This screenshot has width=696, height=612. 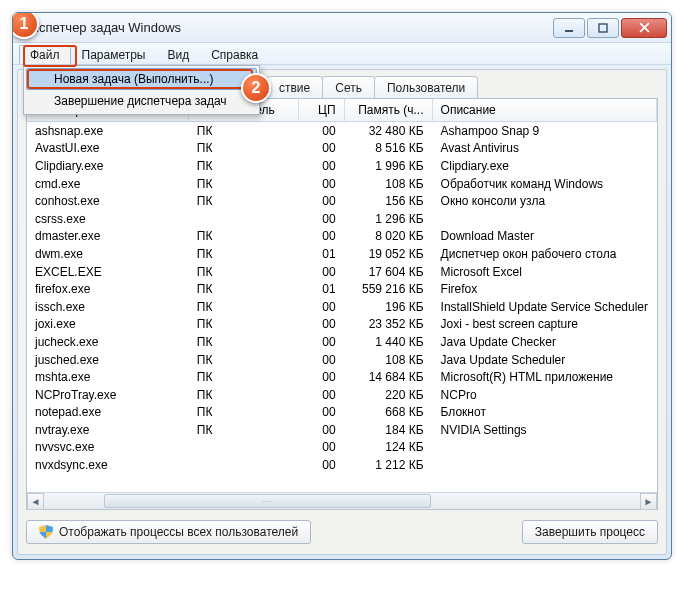 What do you see at coordinates (234, 54) in the screenshot?
I see `menu-help: Справка` at bounding box center [234, 54].